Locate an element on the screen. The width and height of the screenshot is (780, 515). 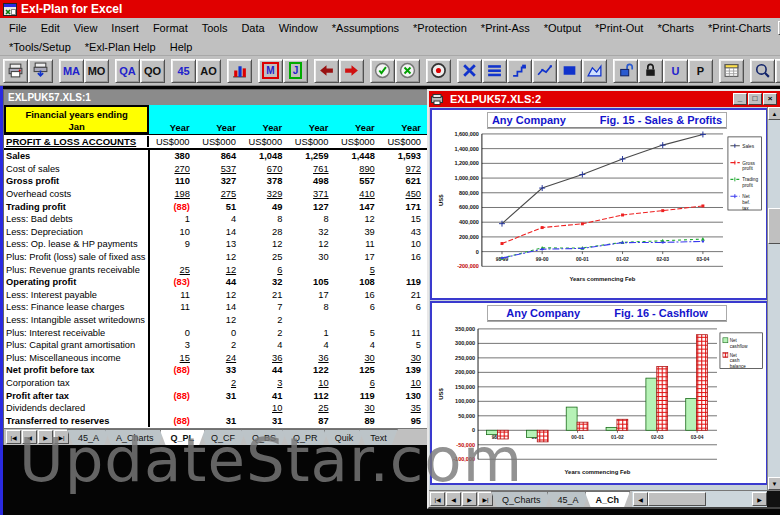
menu-item-format: Format is located at coordinates (170, 28).